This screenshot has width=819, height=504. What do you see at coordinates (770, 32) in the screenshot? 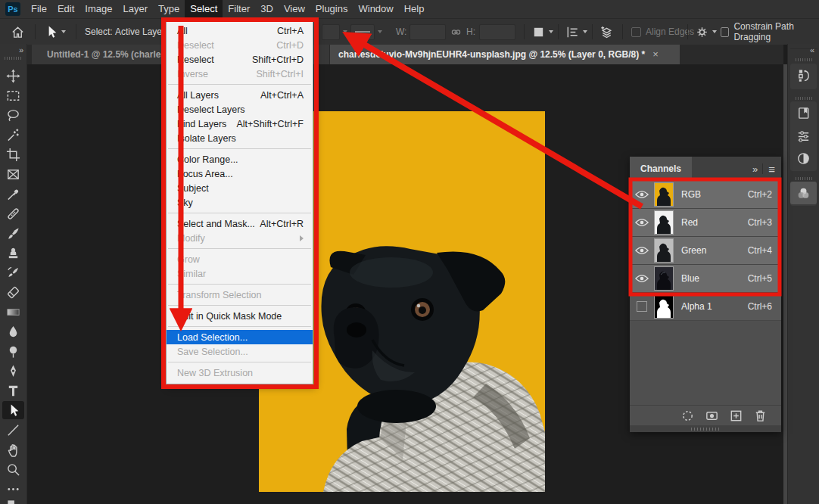
I see `constrain-path-dragging-checkbox: Constrain Path Dragging` at bounding box center [770, 32].